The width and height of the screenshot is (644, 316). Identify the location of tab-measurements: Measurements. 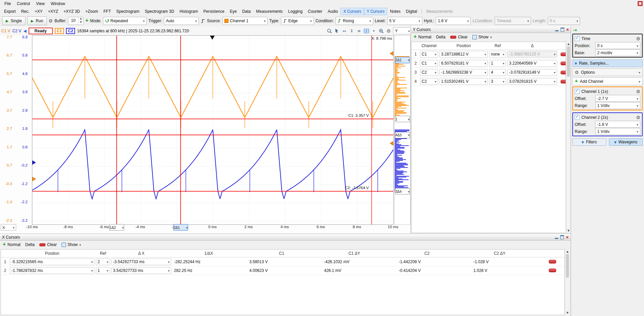
(439, 11).